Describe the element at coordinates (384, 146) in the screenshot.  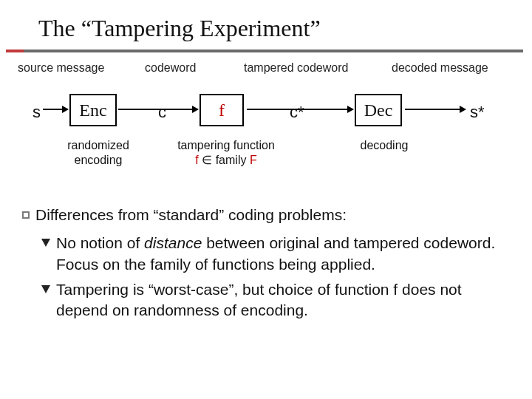
I see `sub-dec: decoding` at that location.